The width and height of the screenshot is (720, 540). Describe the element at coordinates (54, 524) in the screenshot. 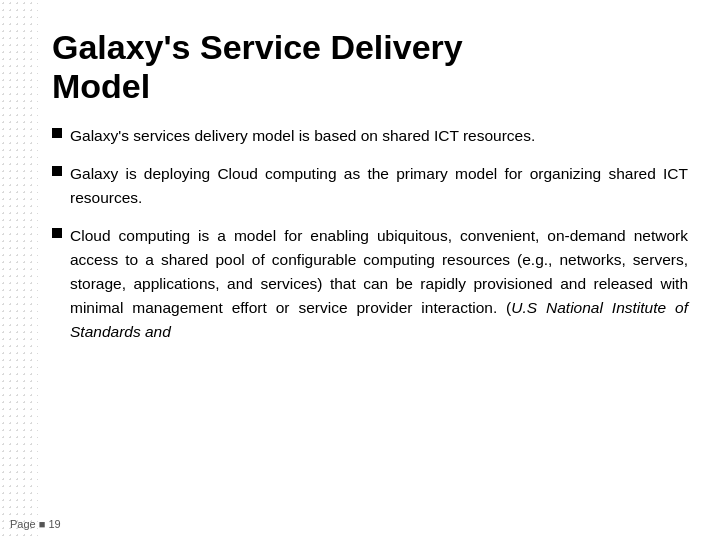

I see `page-number: 19` at that location.